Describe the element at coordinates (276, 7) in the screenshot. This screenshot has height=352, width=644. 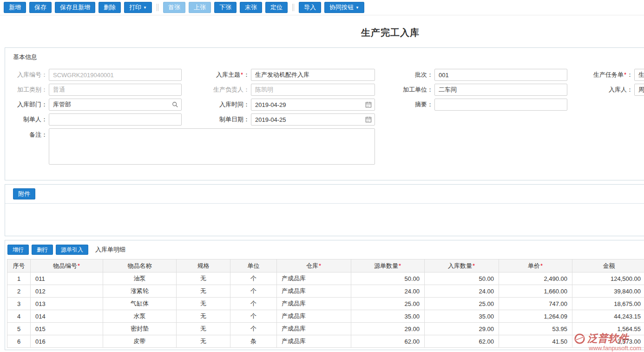
I see `toolbar-button-locate: 定位` at that location.